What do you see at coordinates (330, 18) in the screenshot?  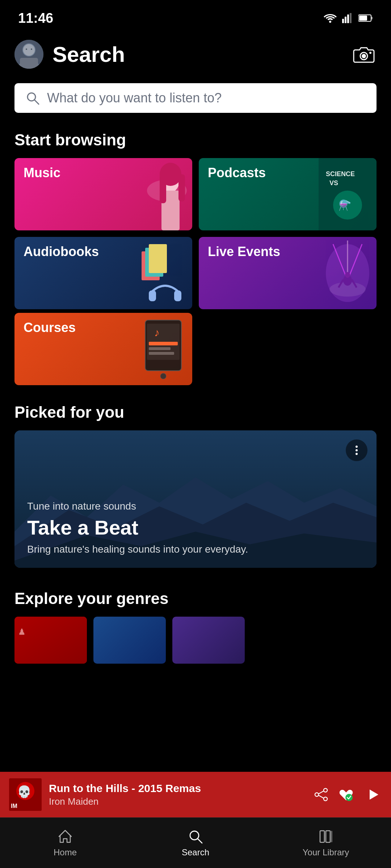 I see `wifi-icon` at bounding box center [330, 18].